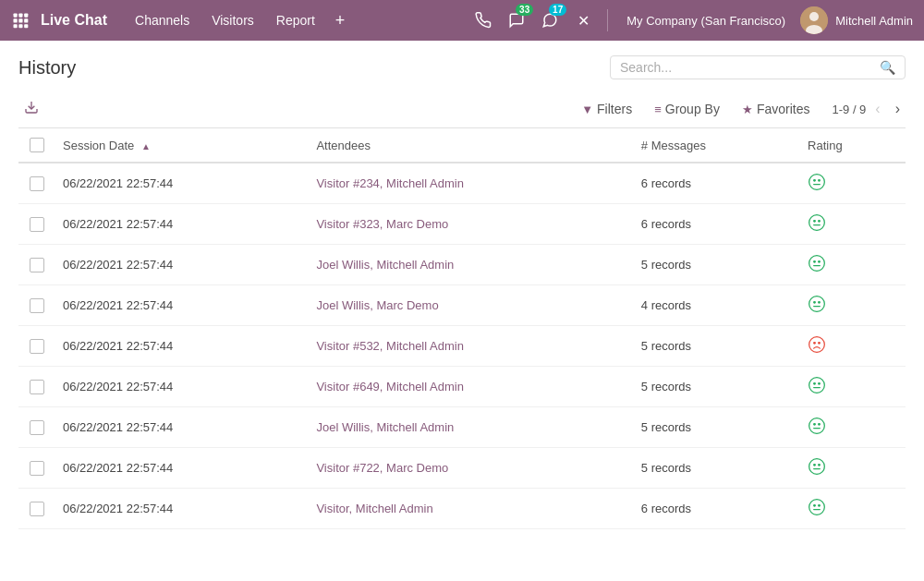  Describe the element at coordinates (20, 20) in the screenshot. I see `apps-menu-icon` at that location.